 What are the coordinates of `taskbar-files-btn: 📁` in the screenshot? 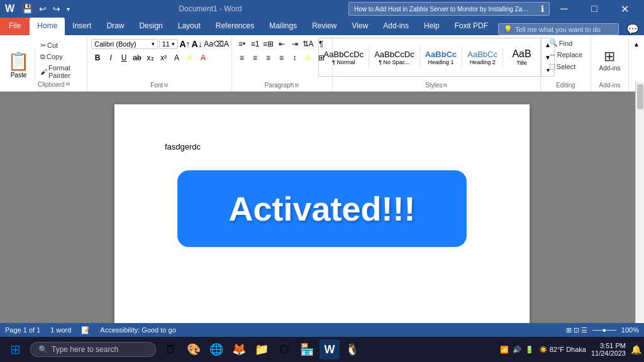 It's located at (262, 349).